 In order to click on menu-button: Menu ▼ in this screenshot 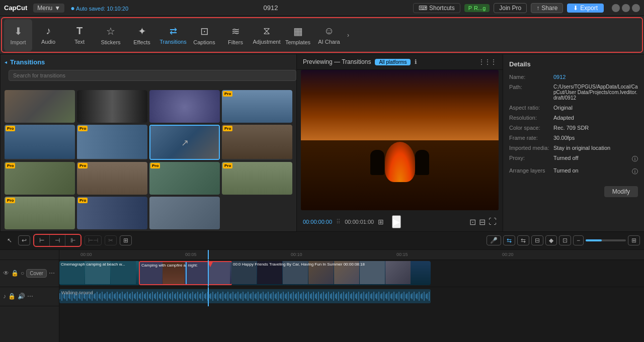, I will do `click(49, 8)`.